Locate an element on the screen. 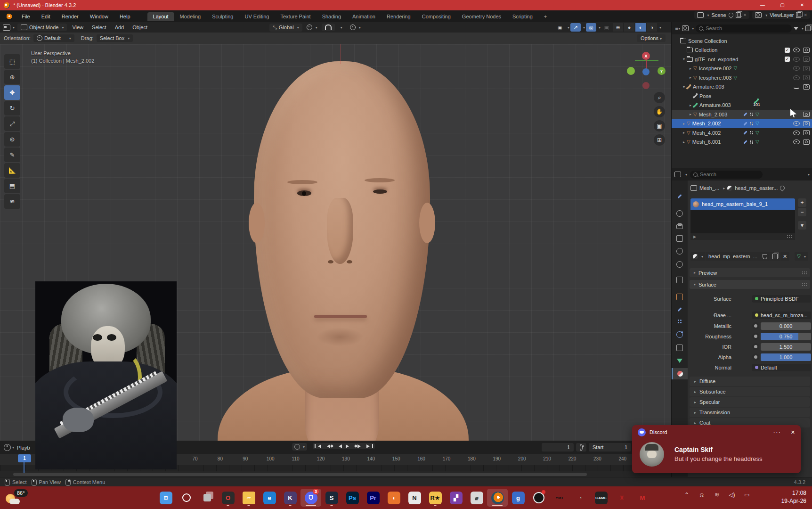 This screenshot has width=812, height=509. taskbar-obs is located at coordinates (539, 498).